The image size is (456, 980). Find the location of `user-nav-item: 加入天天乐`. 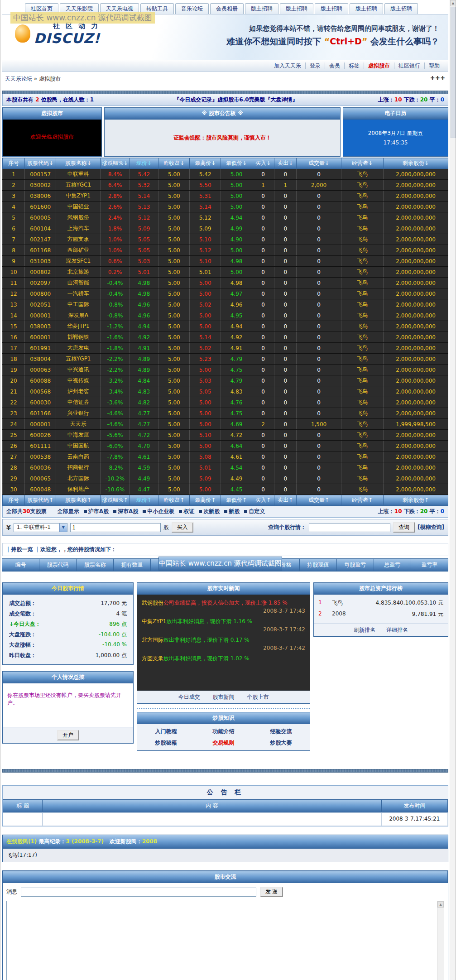

user-nav-item: 加入天天乐 is located at coordinates (288, 66).